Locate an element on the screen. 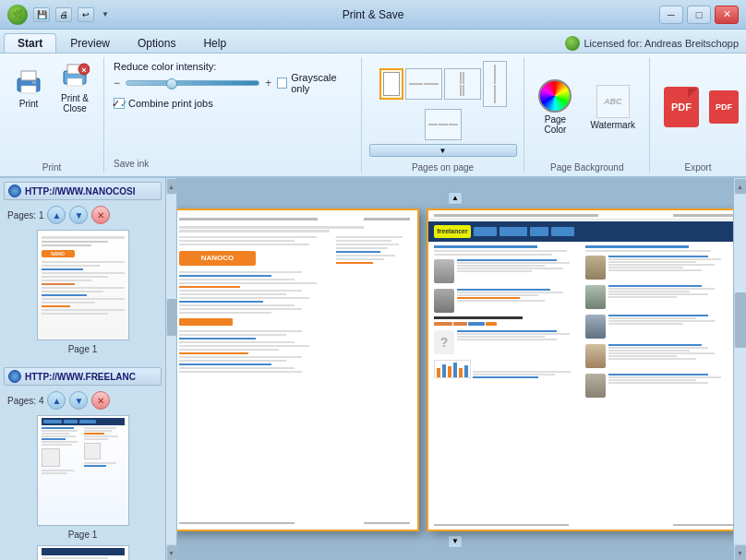 The height and width of the screenshot is (560, 746). app-icon: 🌿 is located at coordinates (18, 15).